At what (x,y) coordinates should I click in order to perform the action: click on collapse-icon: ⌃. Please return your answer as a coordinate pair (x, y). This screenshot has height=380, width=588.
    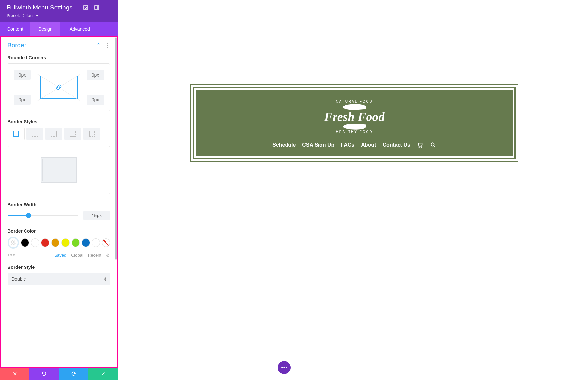
    Looking at the image, I should click on (99, 45).